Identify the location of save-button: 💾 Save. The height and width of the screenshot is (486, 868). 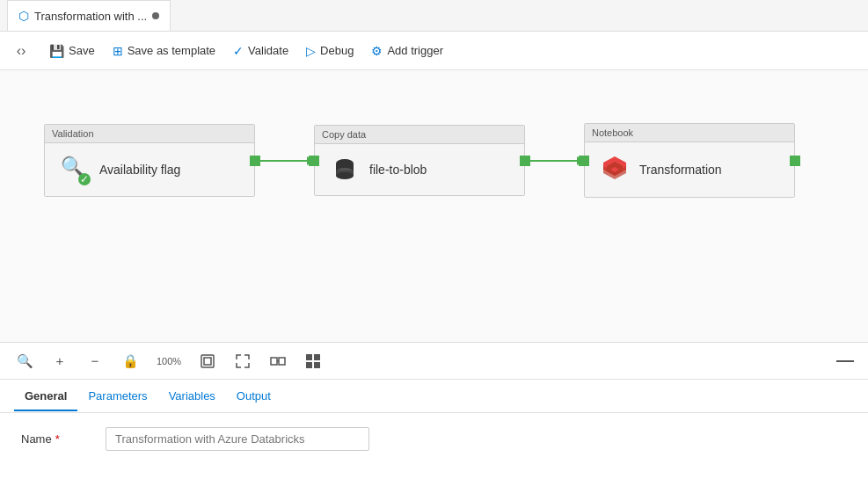
(72, 51).